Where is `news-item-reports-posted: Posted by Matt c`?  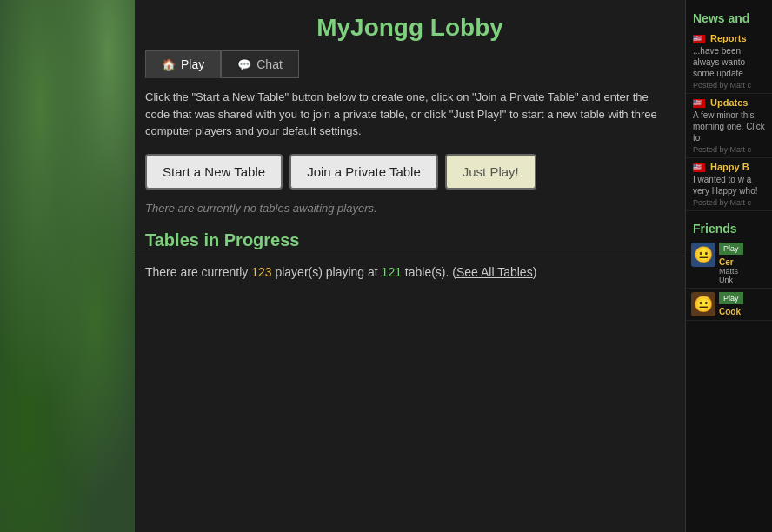 news-item-reports-posted: Posted by Matt c is located at coordinates (729, 85).